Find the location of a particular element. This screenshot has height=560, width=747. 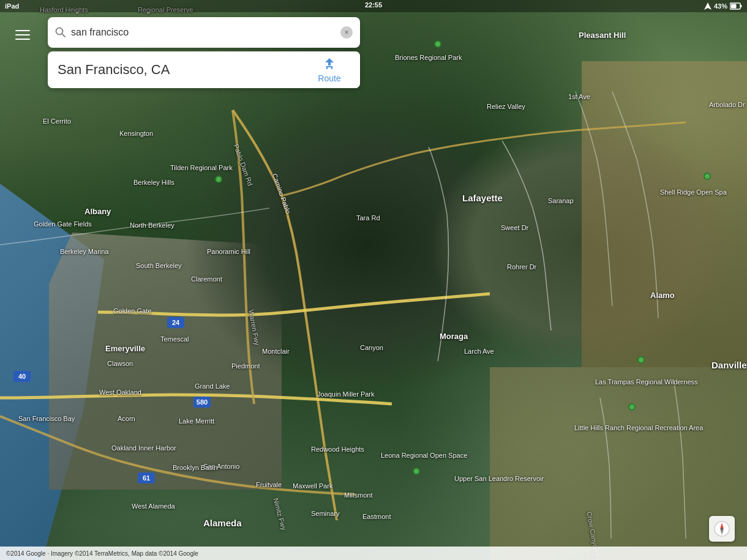

search-input is located at coordinates (203, 32).